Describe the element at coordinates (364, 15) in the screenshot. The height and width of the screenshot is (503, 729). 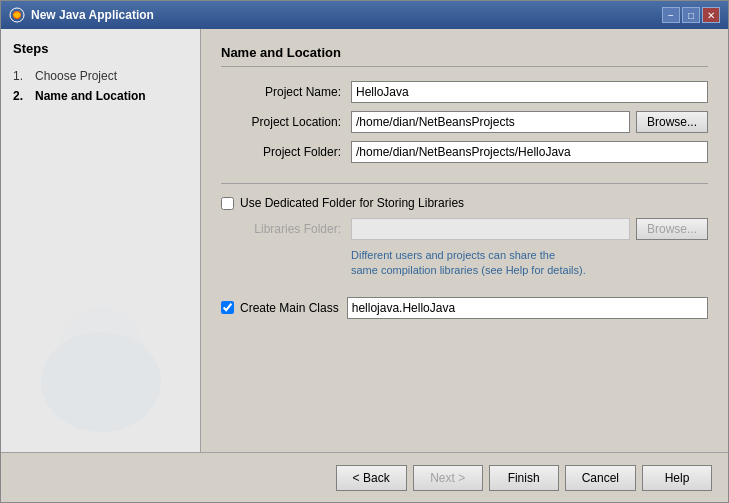
I see `title-bar: New Java Application − □ ✕` at that location.